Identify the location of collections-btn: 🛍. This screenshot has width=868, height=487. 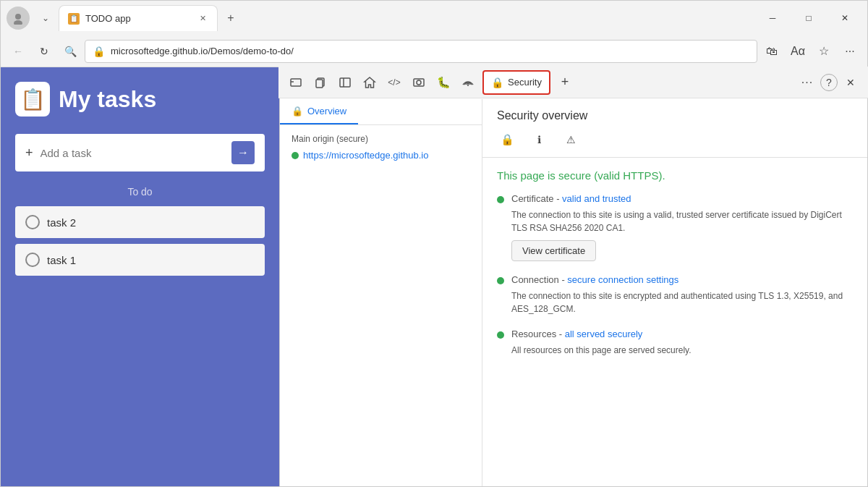
(772, 51).